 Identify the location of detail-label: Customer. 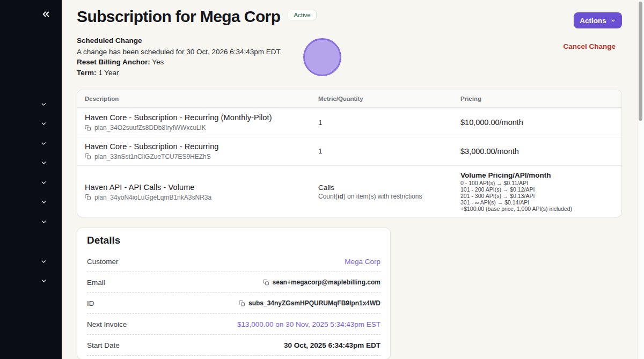
(103, 262).